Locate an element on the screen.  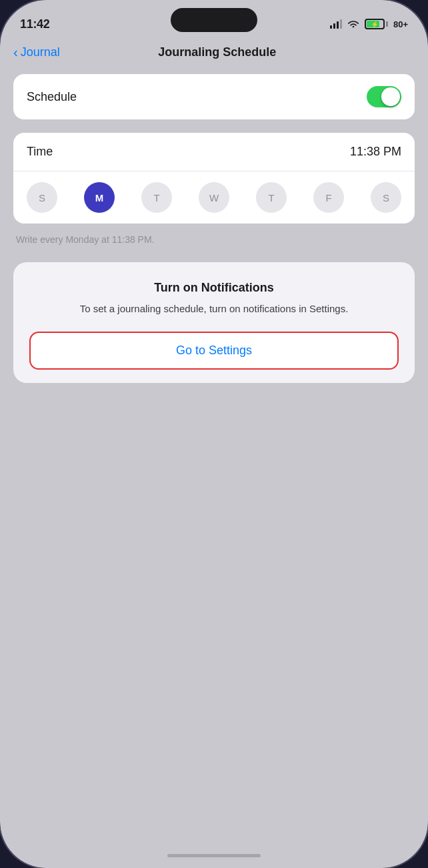
days-row: SMTWTFS is located at coordinates (214, 197).